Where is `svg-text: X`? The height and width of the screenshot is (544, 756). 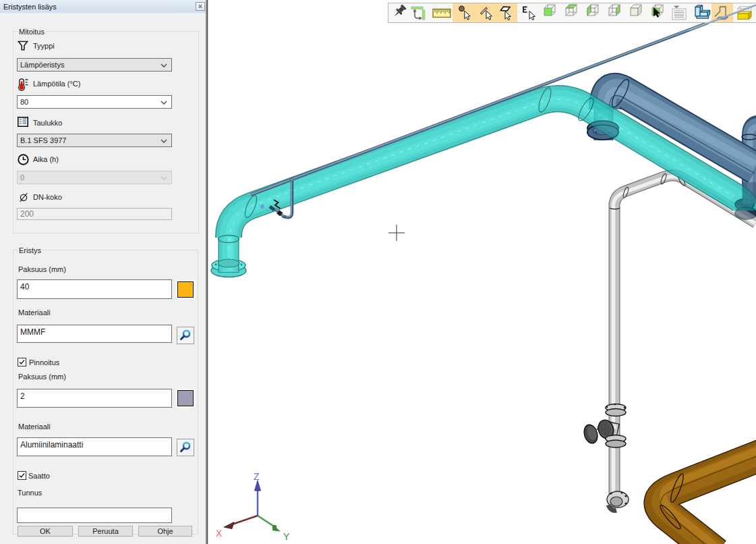
svg-text: X is located at coordinates (219, 533).